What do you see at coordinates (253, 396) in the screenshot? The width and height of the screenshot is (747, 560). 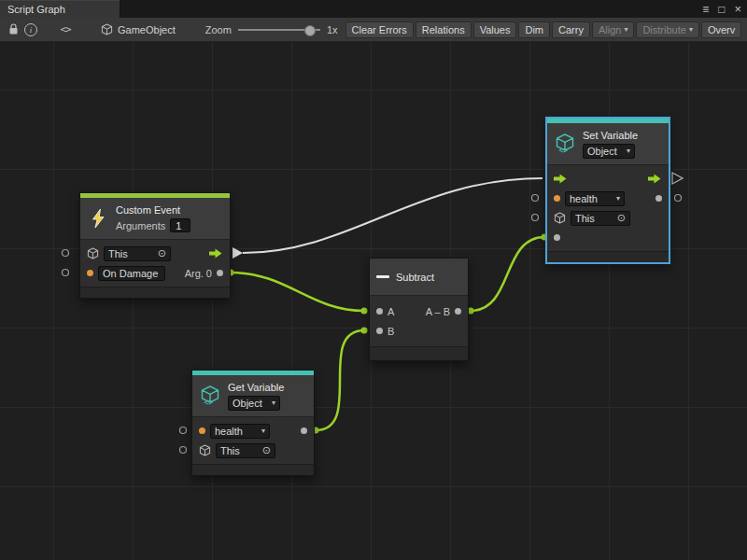 I see `node-header: <> Get Variable Object ▾` at bounding box center [253, 396].